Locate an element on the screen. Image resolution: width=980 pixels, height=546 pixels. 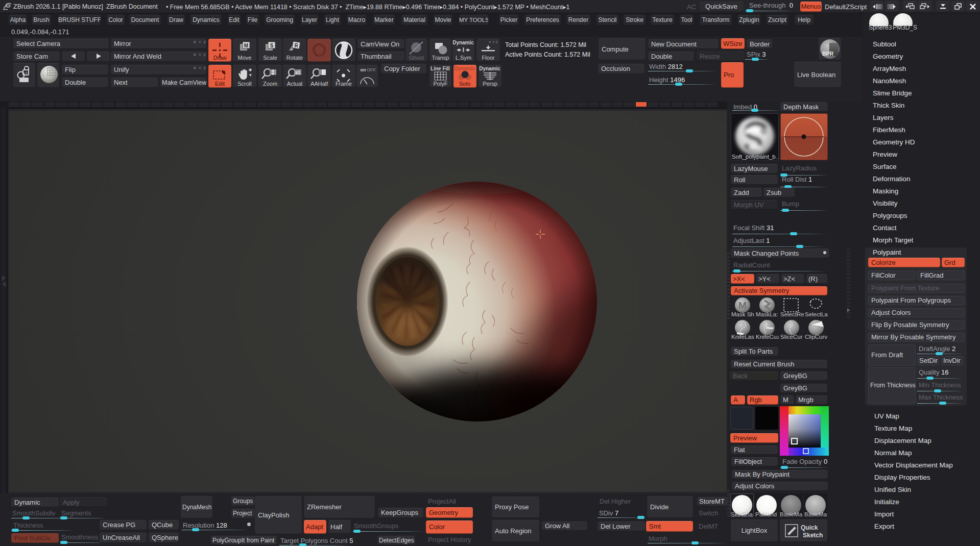
svg-text: Persp is located at coordinates (490, 84).